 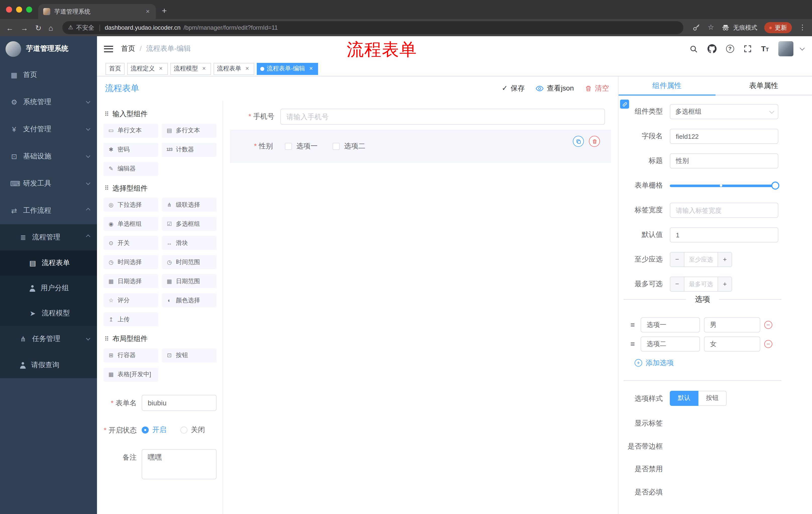 What do you see at coordinates (49, 365) in the screenshot?
I see `sidebar-item-leave-query: 请假查询` at bounding box center [49, 365].